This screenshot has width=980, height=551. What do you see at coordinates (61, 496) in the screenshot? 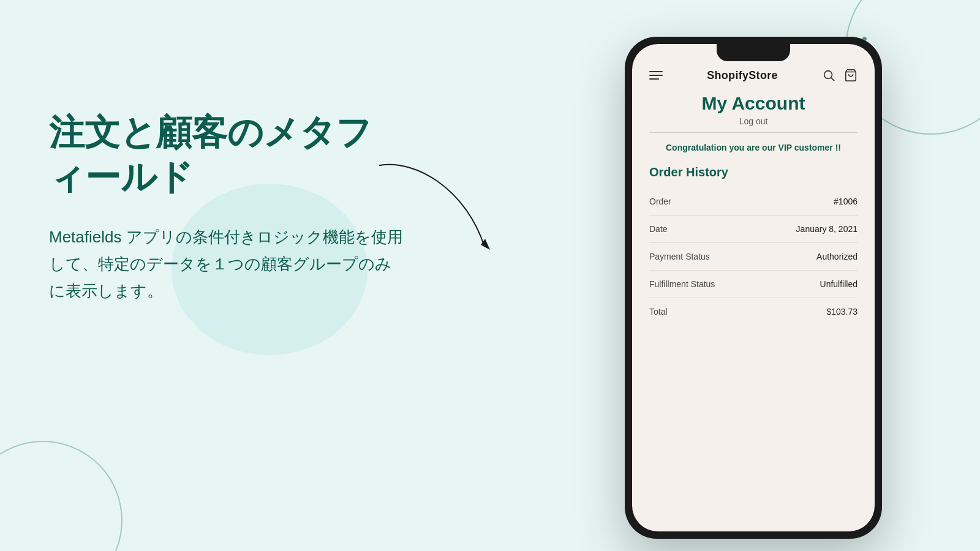
I see `bg-circle-bottom-left` at bounding box center [61, 496].